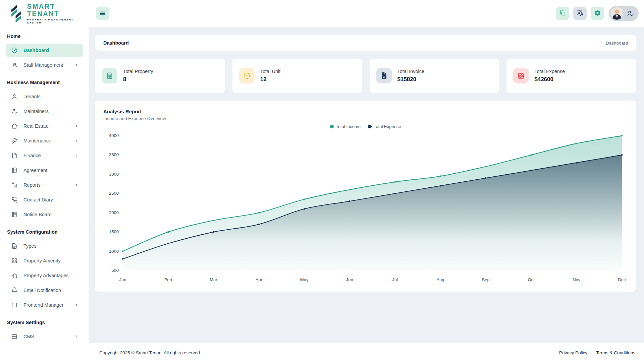 This screenshot has height=362, width=644. Describe the element at coordinates (14, 200) in the screenshot. I see `phone-icon` at that location.